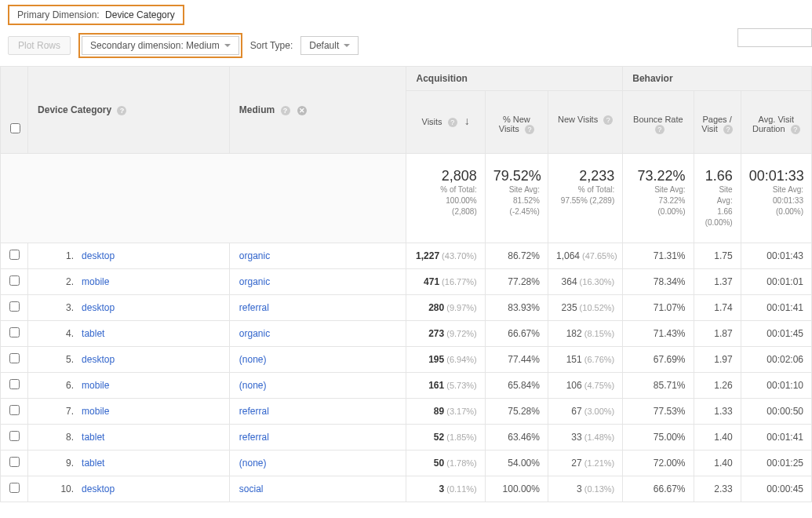 The width and height of the screenshot is (812, 518). Describe the element at coordinates (776, 463) in the screenshot. I see `duration-cell: 00:01:25` at that location.